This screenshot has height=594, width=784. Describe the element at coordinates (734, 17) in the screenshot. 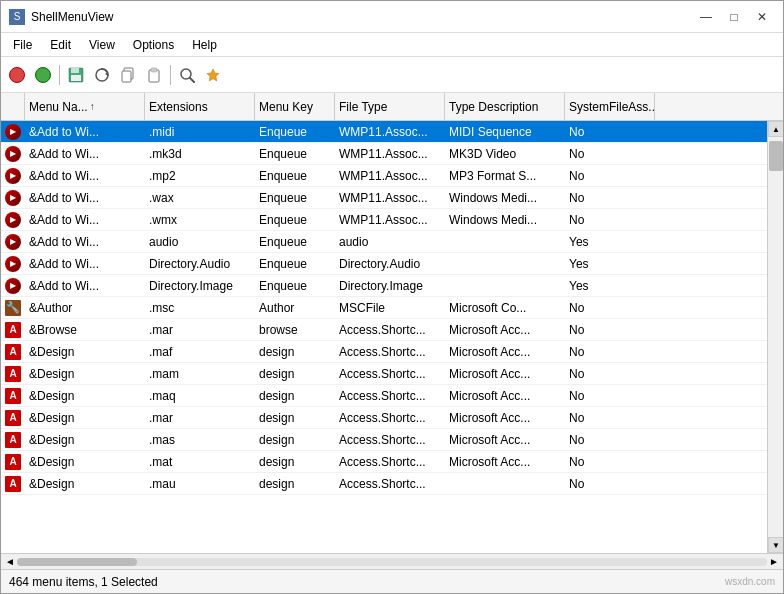

I see `maximize-button: □` at that location.